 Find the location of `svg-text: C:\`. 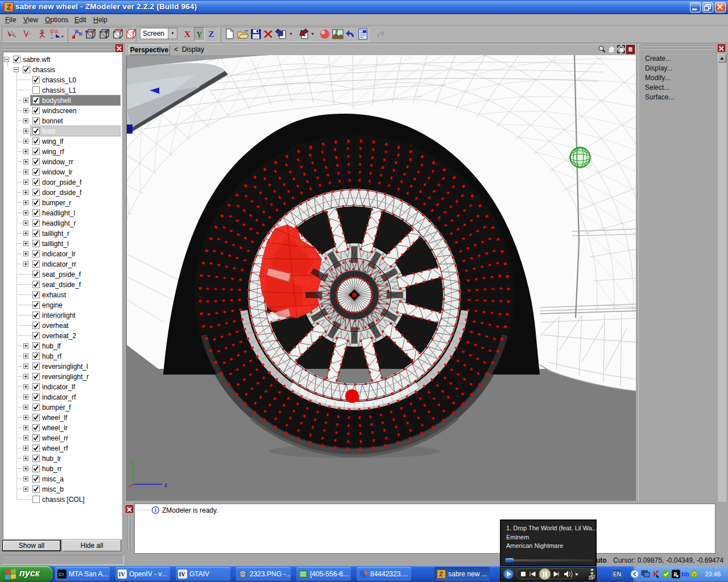

svg-text: C:\ is located at coordinates (61, 574).